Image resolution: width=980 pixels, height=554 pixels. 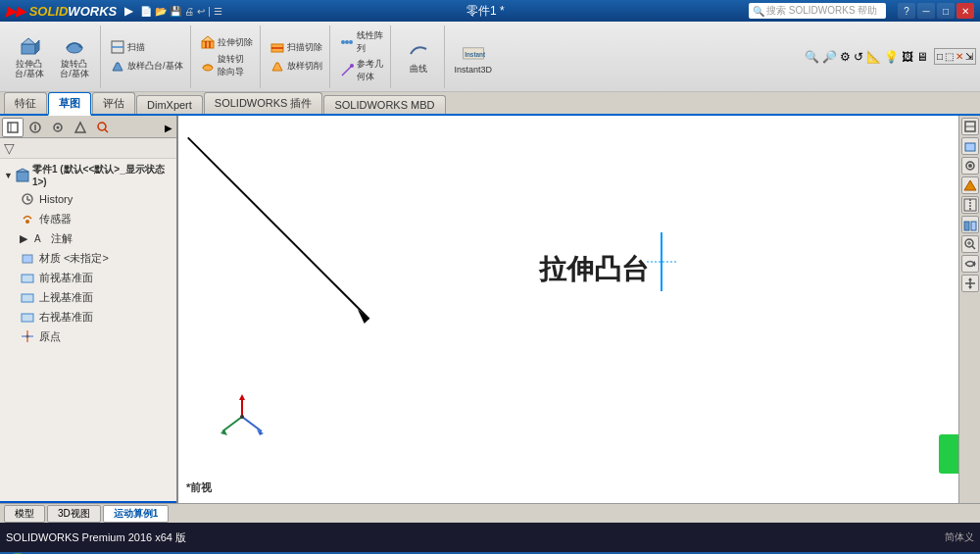 I want to click on revolve-boss-icon, so click(x=74, y=46).